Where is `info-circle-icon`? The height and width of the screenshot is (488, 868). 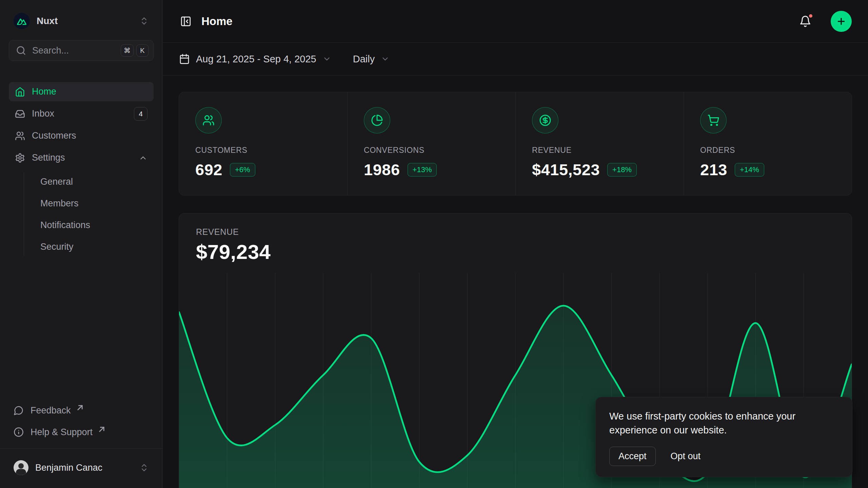
info-circle-icon is located at coordinates (19, 432).